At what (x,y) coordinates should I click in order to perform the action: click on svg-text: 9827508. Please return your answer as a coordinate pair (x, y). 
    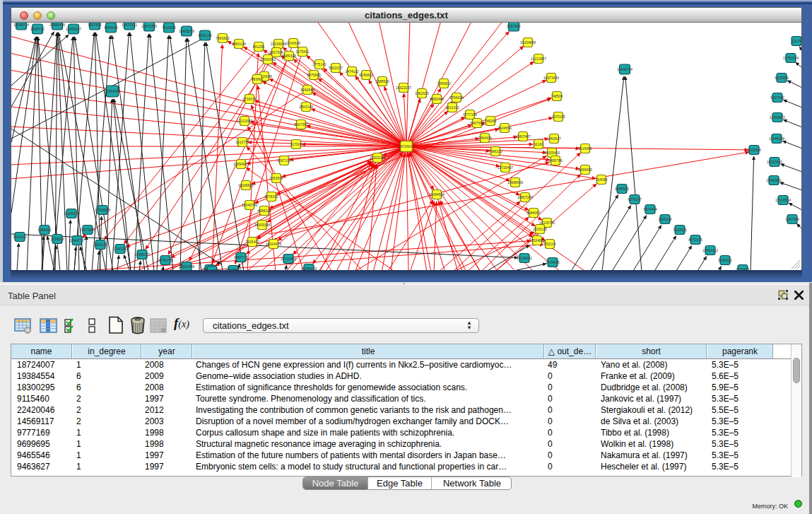
    Looking at the image, I should click on (276, 52).